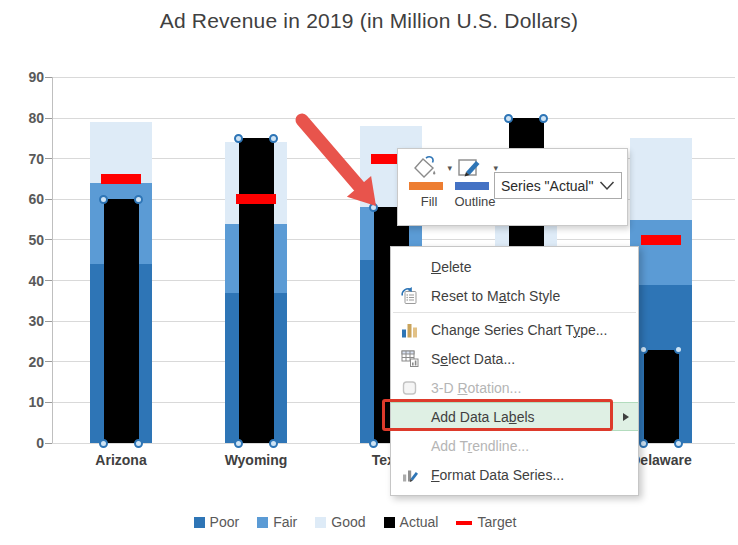 The width and height of the screenshot is (738, 545). What do you see at coordinates (451, 267) in the screenshot?
I see `menu-item-label: Delete` at bounding box center [451, 267].